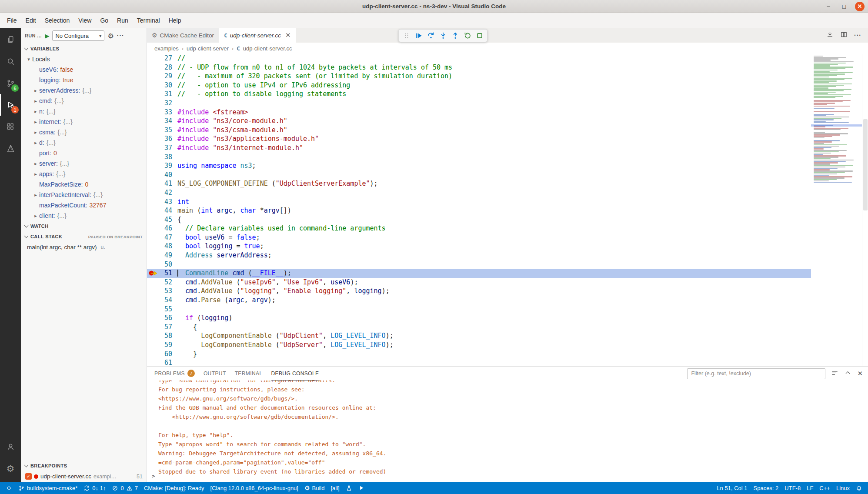 This screenshot has height=494, width=868. What do you see at coordinates (479, 103) in the screenshot?
I see `code-line-32: 32` at bounding box center [479, 103].